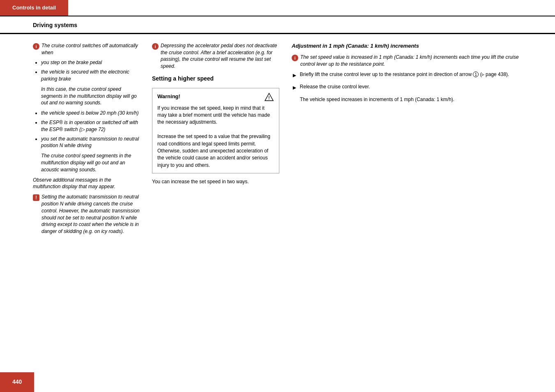 Image resolution: width=555 pixels, height=392 pixels. I want to click on col-left: i The cruise control switches off automa…, so click(86, 141).